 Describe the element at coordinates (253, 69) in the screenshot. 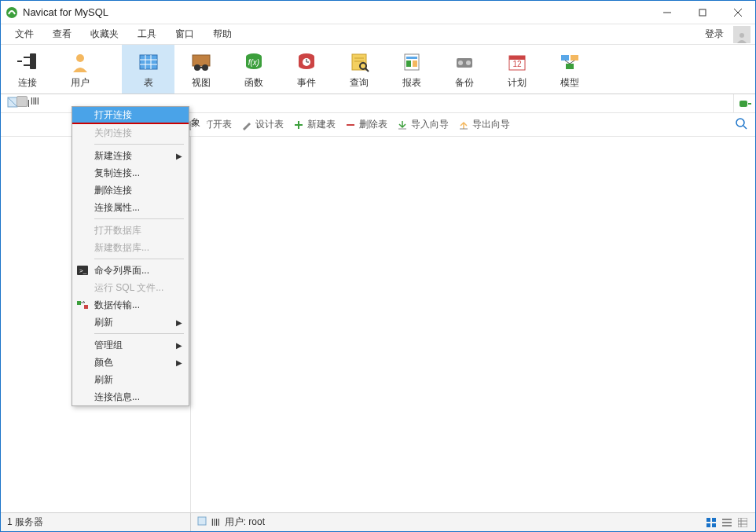

I see `toolbar-function: f(x) 函数` at that location.